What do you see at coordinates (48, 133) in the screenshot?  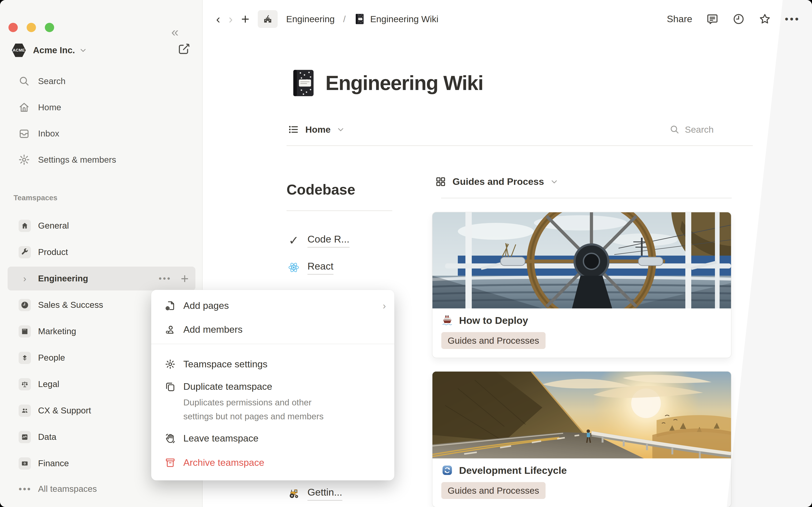 I see `sidebar-item-label: Inbox` at bounding box center [48, 133].